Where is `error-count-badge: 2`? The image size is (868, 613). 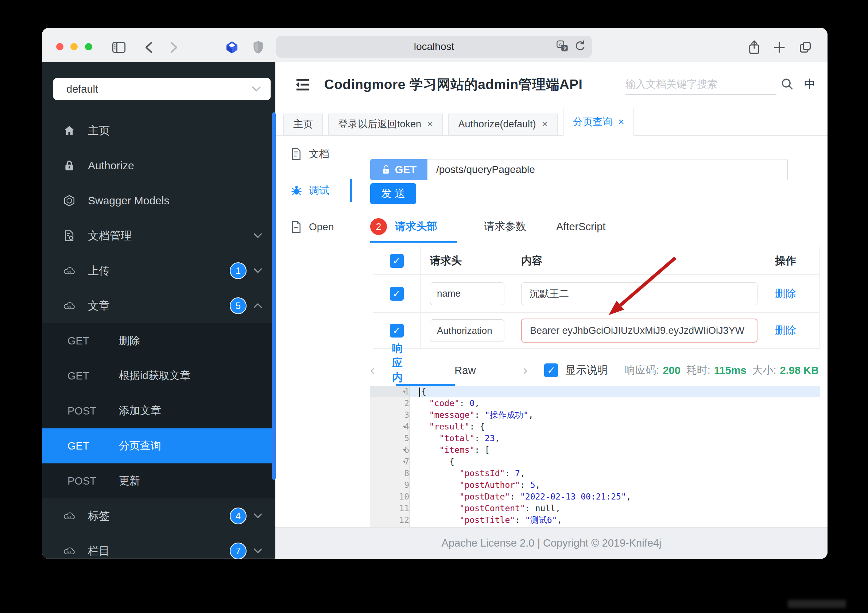 error-count-badge: 2 is located at coordinates (379, 227).